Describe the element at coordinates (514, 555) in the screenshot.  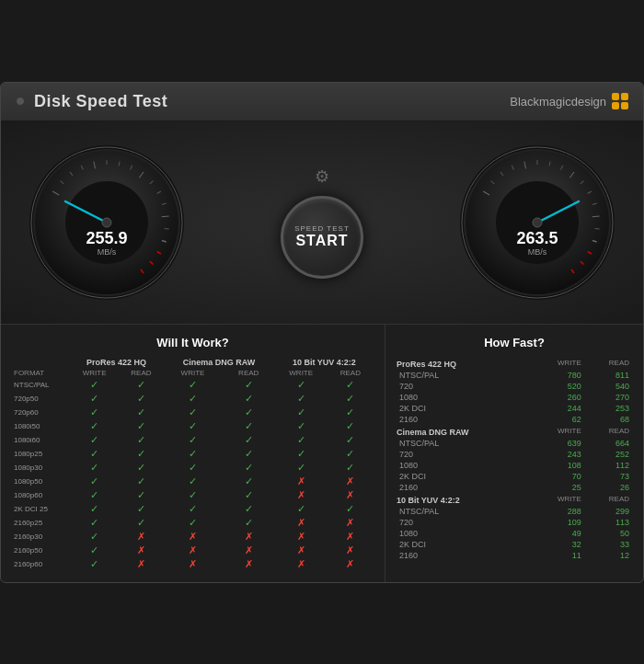
I see `fast-table-row: 2160 11 12` at that location.